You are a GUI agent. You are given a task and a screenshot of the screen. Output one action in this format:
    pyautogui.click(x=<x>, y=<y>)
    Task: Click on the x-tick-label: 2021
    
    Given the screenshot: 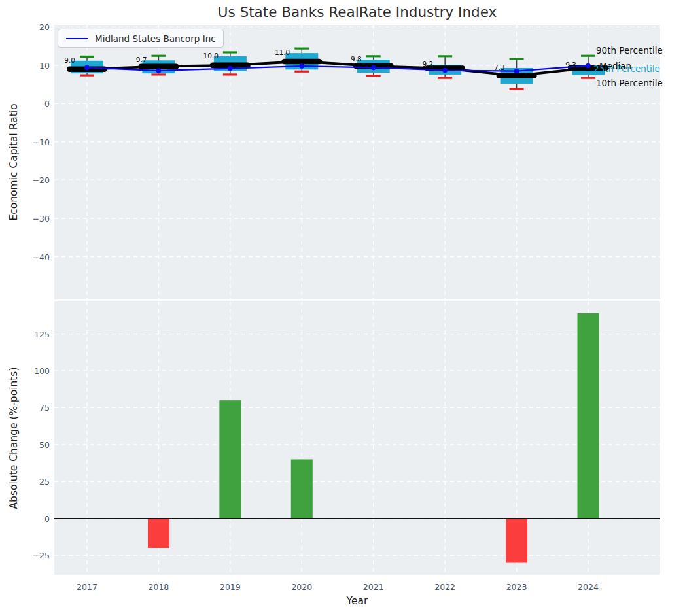 What is the action you would take?
    pyautogui.click(x=374, y=587)
    